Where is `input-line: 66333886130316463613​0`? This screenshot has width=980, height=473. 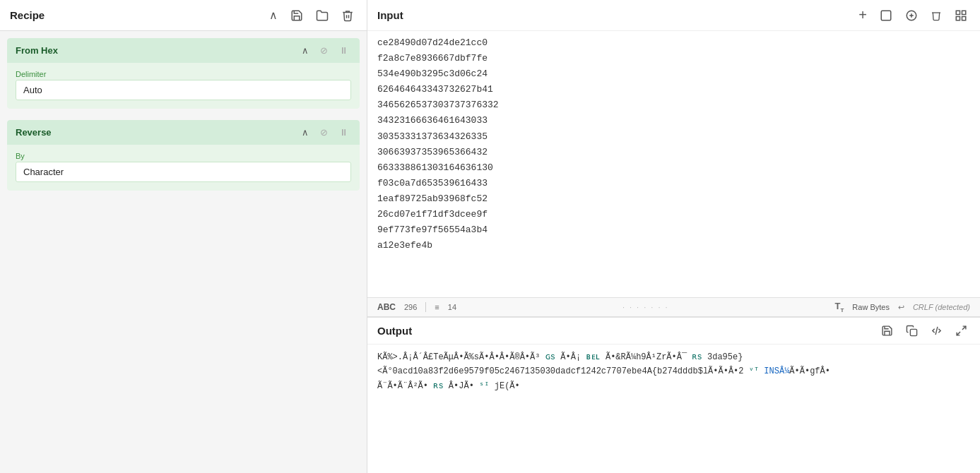 input-line: 66333886130316463613​0 is located at coordinates (674, 168).